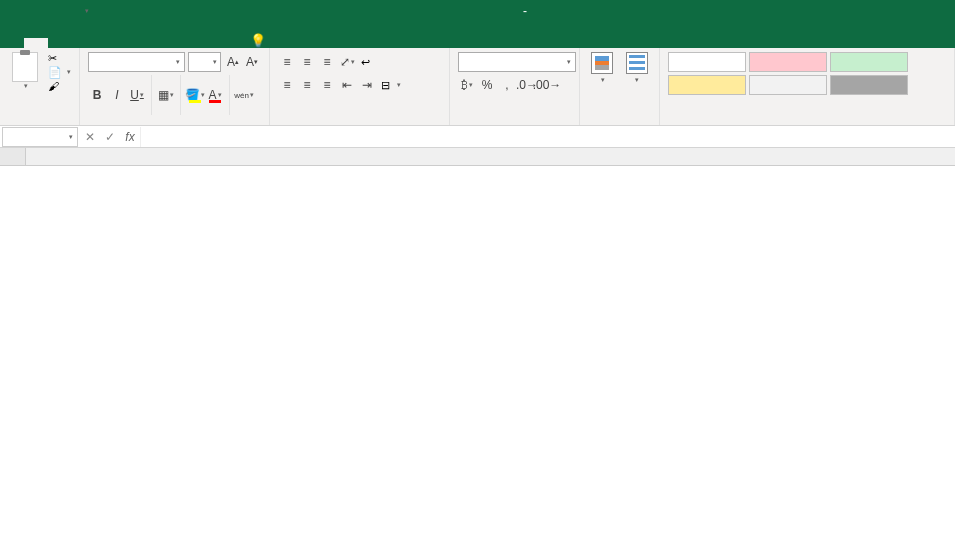 The height and width of the screenshot is (559, 955). Describe the element at coordinates (36, 43) in the screenshot. I see `tab-home` at that location.